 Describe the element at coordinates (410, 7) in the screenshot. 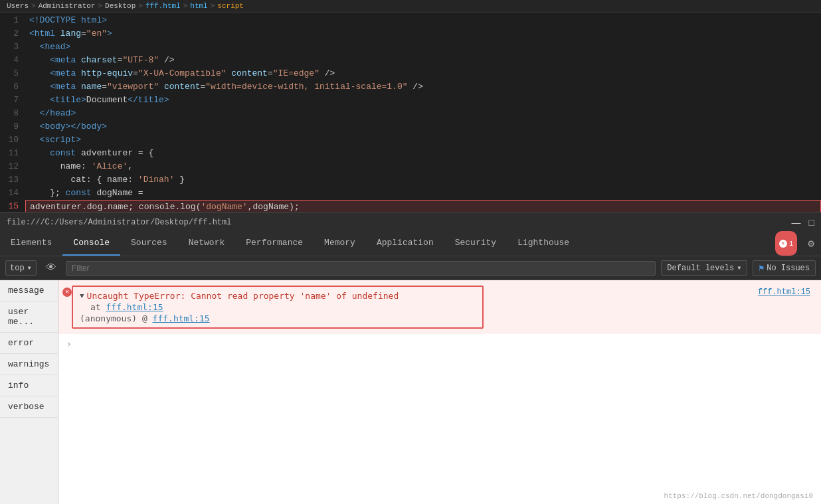

I see `breadcrumb: Users > Administrator > Desktop > fff.ht…` at that location.